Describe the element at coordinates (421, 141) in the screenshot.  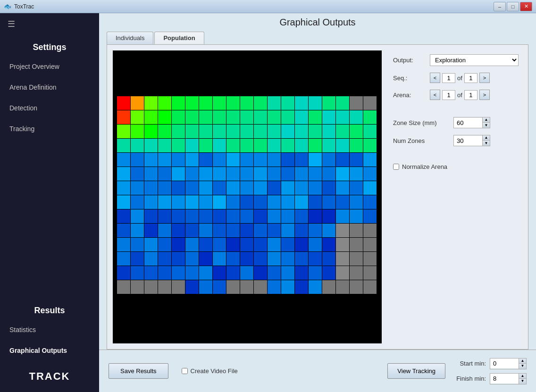
I see `num-zones-label: Num Zones` at that location.